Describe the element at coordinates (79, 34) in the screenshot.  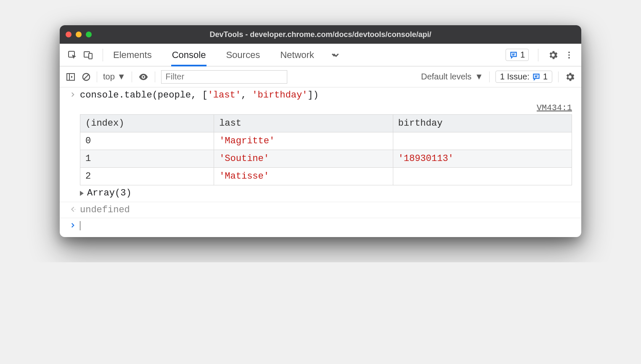
I see `window-controls` at that location.